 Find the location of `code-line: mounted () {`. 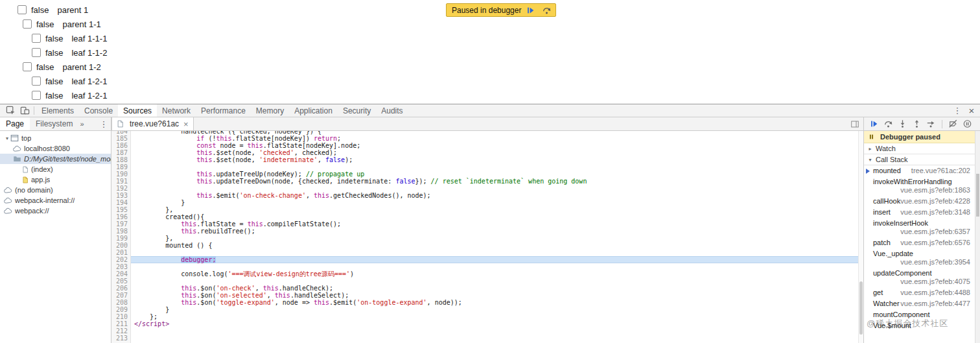

code-line: mounted () { is located at coordinates (499, 245).